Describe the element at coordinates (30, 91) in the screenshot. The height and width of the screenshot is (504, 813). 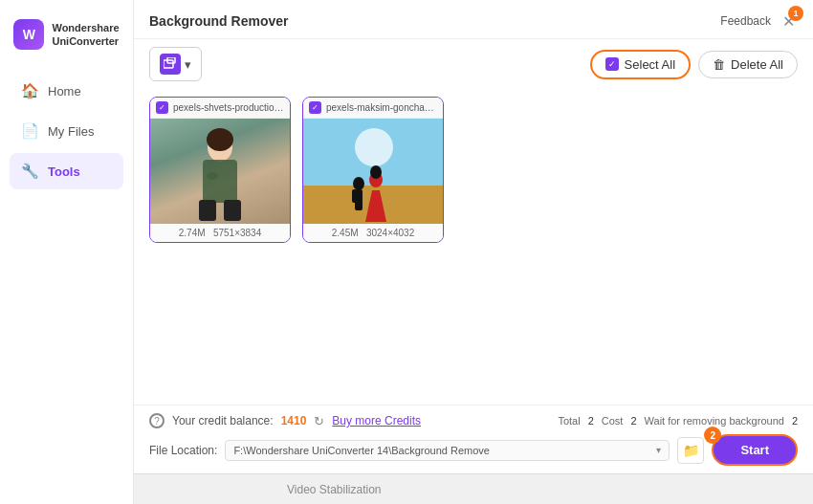
I see `home-icon: 🏠` at that location.